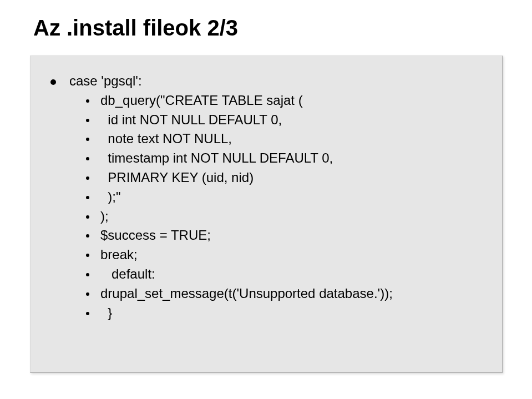 The width and height of the screenshot is (532, 399). I want to click on code-line: break;, so click(119, 255).